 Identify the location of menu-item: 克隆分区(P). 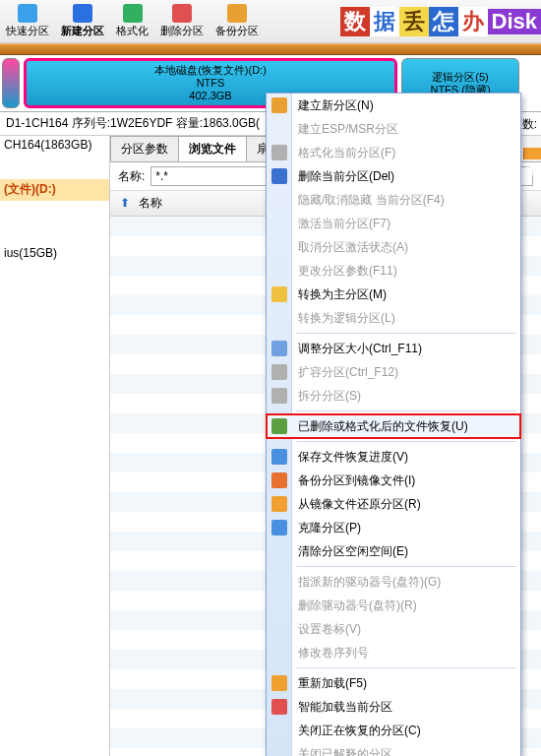
(393, 528).